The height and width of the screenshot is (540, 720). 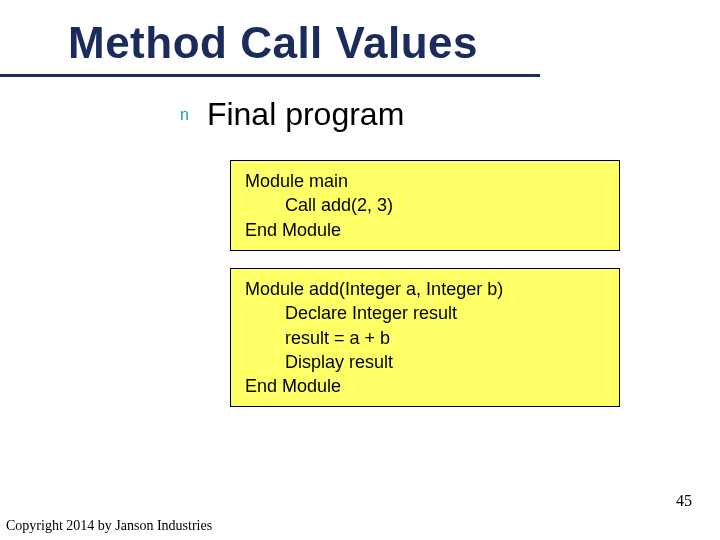 What do you see at coordinates (425, 206) in the screenshot?
I see `code-block-main: Module main Call add(2, 3) End Module` at bounding box center [425, 206].